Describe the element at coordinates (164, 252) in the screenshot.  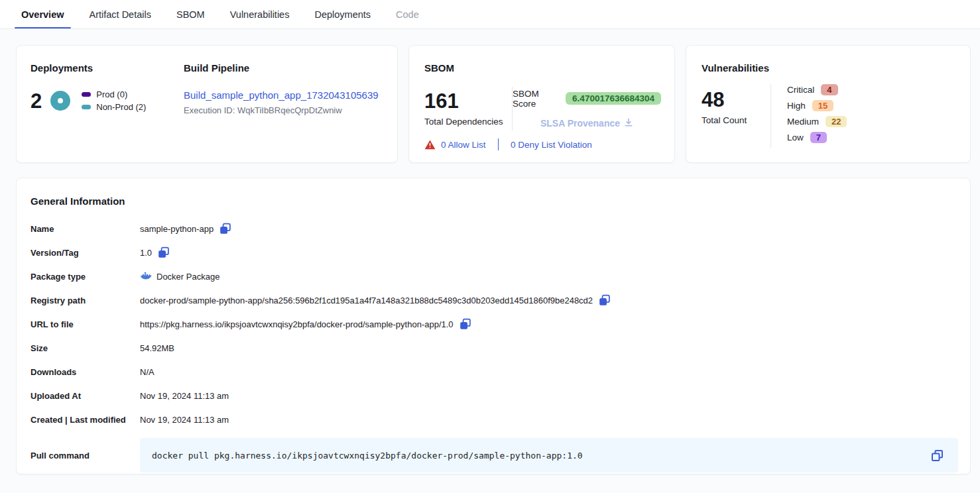
I see `copy-version-button` at that location.